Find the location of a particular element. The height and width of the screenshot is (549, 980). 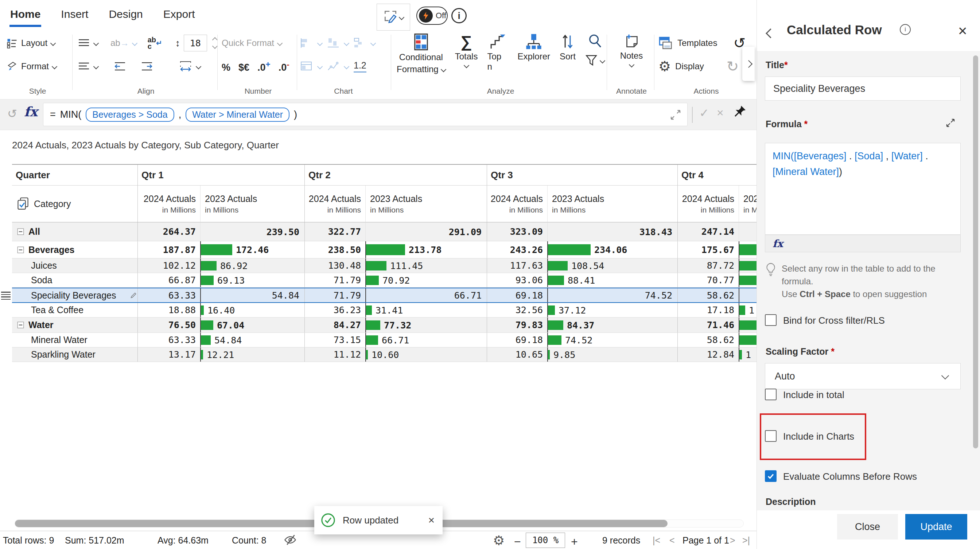

table-row: Water76.5067.0484.2777.3279.8384.3771.46 is located at coordinates (384, 325).